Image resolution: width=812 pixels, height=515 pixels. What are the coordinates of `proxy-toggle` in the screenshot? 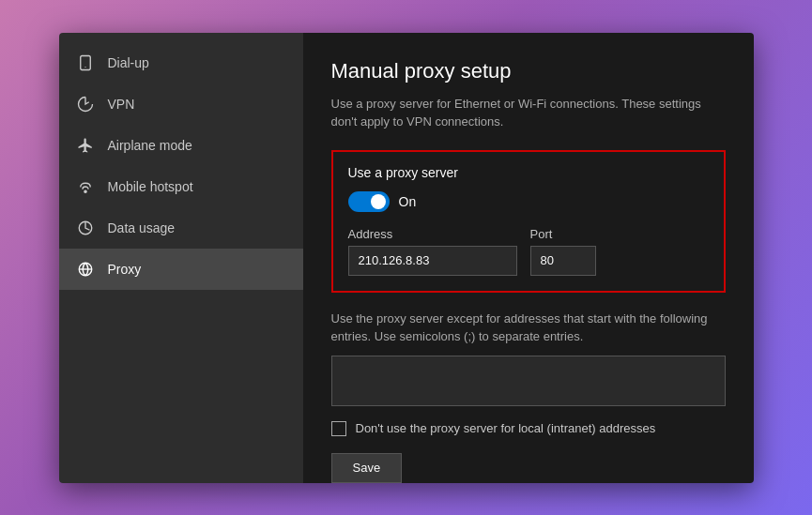 It's located at (369, 202).